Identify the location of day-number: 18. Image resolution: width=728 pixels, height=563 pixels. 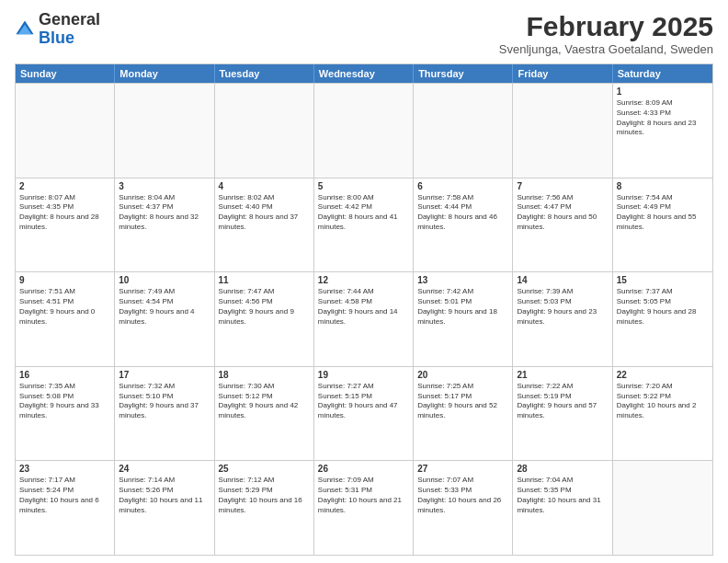
(265, 375).